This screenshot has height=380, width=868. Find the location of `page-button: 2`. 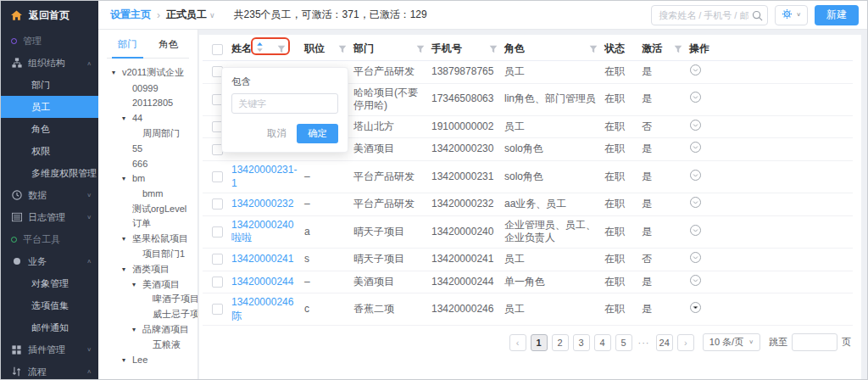

page-button: 2 is located at coordinates (560, 343).